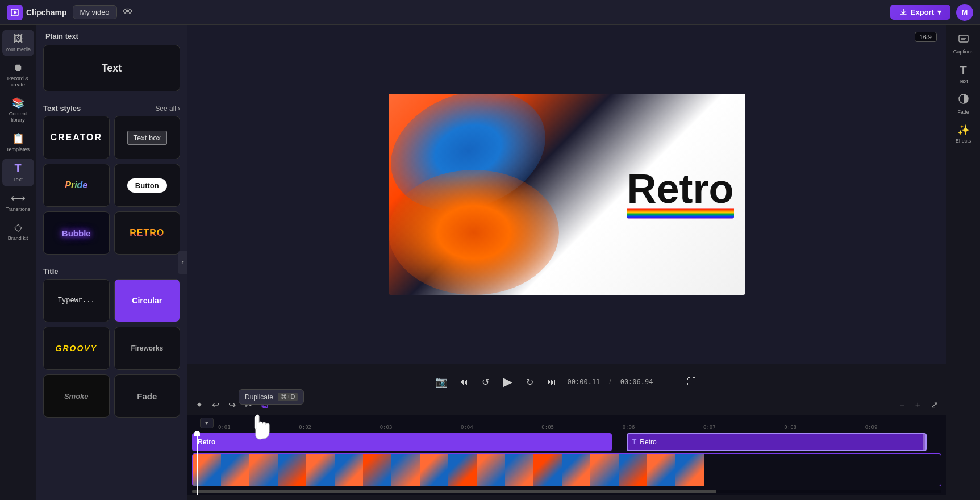  I want to click on zoom-out-button: −, so click(902, 405).